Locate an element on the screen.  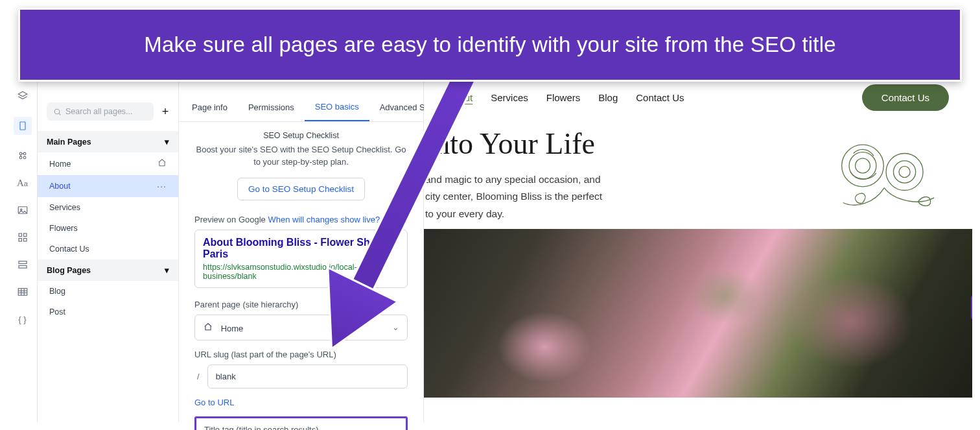
page-item-home: Home is located at coordinates (108, 163).